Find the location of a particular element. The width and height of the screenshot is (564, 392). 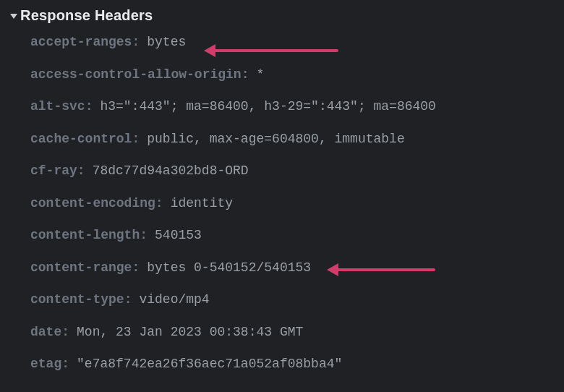

header-name: cache-control is located at coordinates (85, 139).